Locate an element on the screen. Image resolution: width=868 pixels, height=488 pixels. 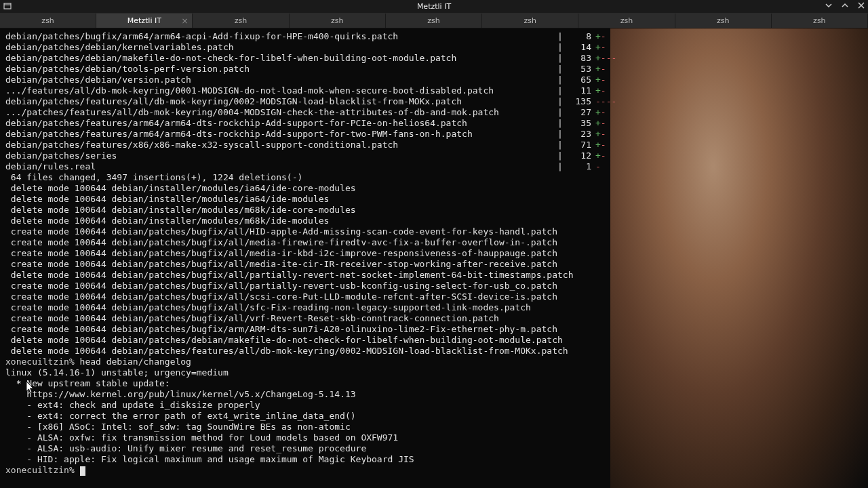
tab-label: Metztli IT is located at coordinates (144, 20).